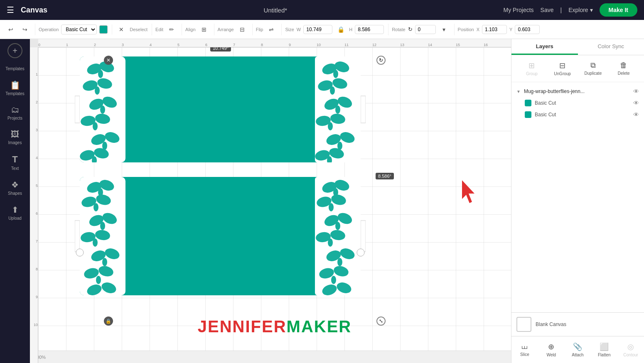  What do you see at coordinates (15, 88) in the screenshot?
I see `sidebar-item-templates: 📋 Templates` at bounding box center [15, 88].